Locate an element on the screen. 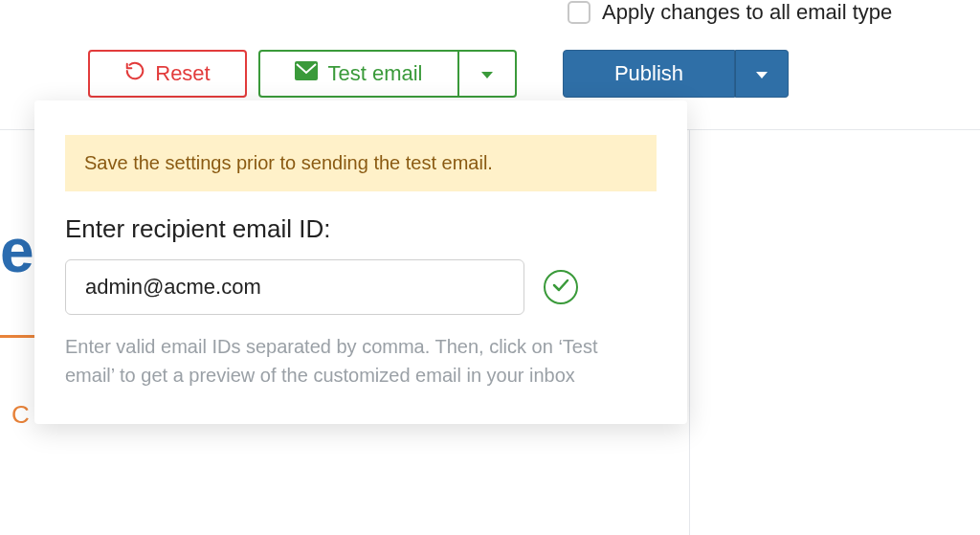 The height and width of the screenshot is (535, 980). recipient-prompt: Enter recipient email ID: is located at coordinates (361, 230).